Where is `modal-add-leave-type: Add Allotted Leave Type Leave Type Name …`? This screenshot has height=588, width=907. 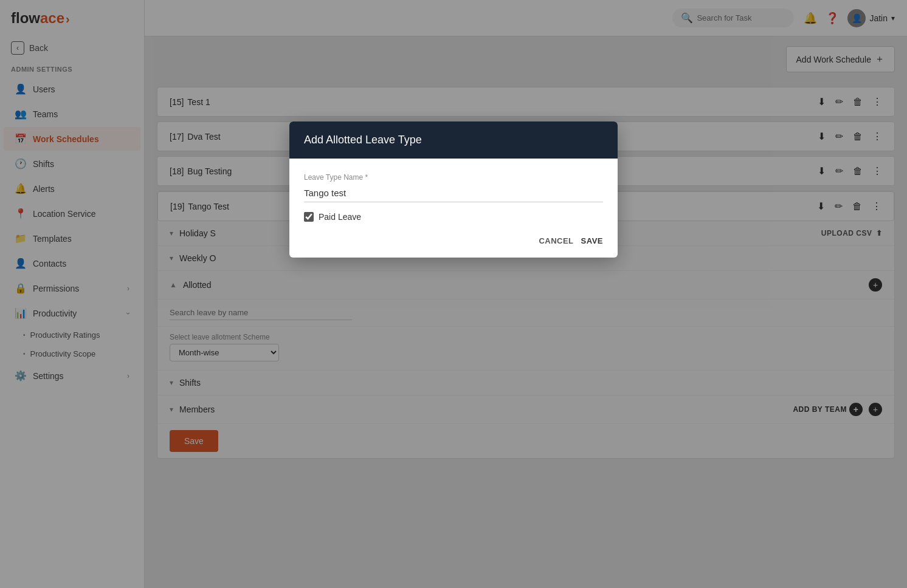 modal-add-leave-type: Add Allotted Leave Type Leave Type Name … is located at coordinates (454, 190).